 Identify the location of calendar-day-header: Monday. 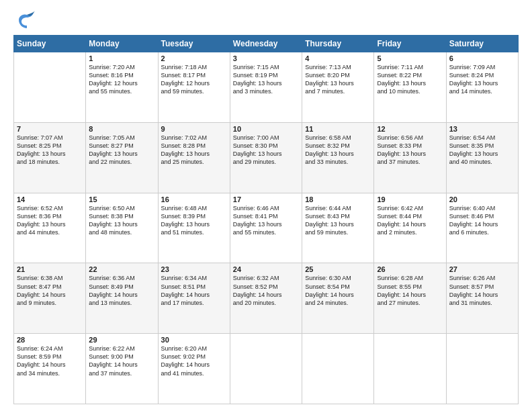
(122, 44).